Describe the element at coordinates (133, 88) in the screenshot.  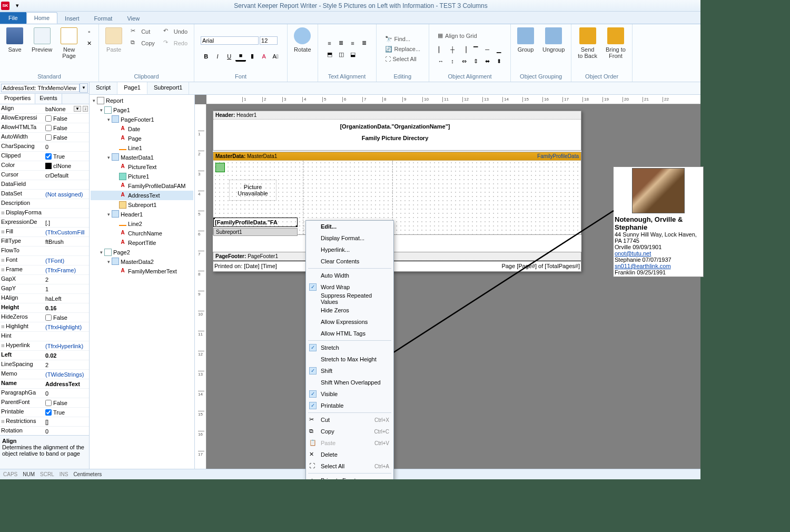
I see `tab-page1: Page1` at that location.